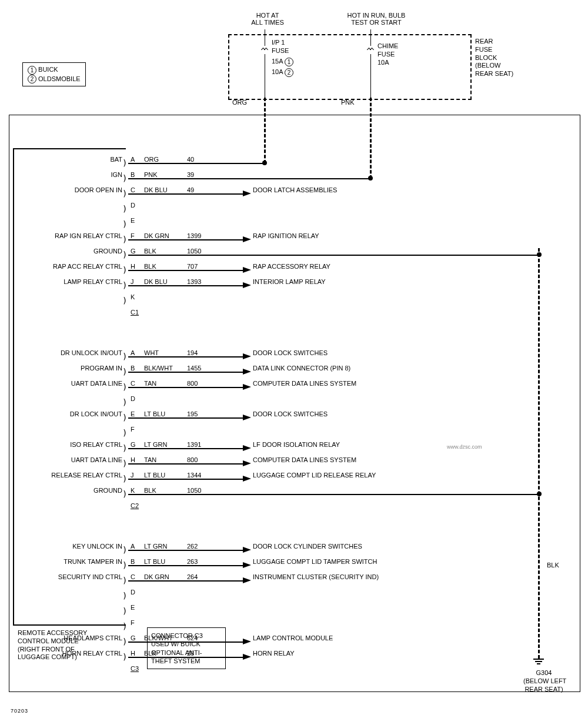 The width and height of the screenshot is (588, 715). Describe the element at coordinates (19, 711) in the screenshot. I see `diagram-id: 70203` at that location.